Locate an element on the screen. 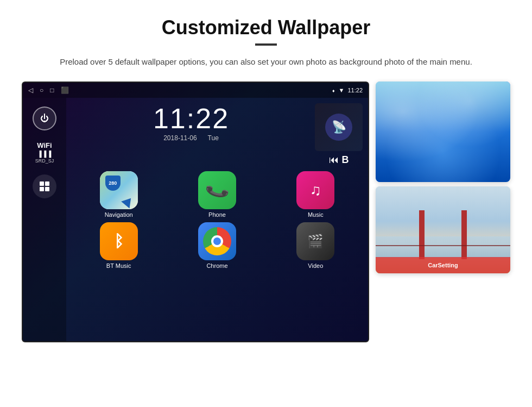 This screenshot has width=532, height=407. next-letter-icon: B is located at coordinates (345, 160).